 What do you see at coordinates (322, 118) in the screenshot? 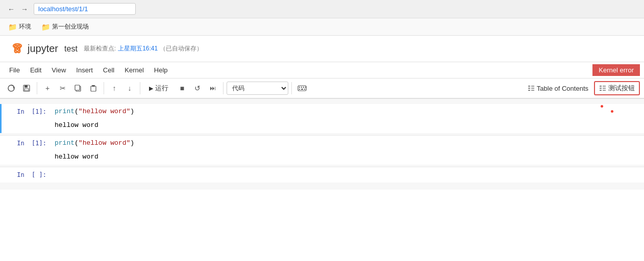
I see `cell-1: In [1]: print("hellow word") hellow word` at bounding box center [322, 118].